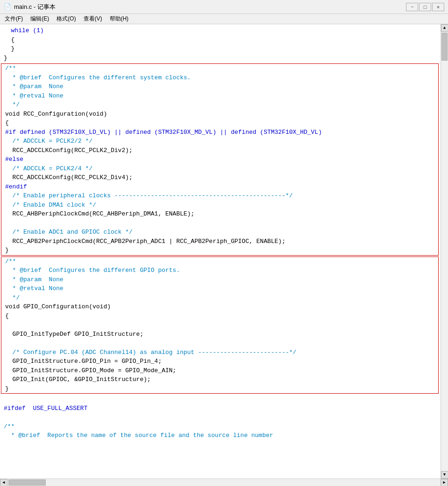  Describe the element at coordinates (220, 417) in the screenshot. I see `line-blank5` at that location.